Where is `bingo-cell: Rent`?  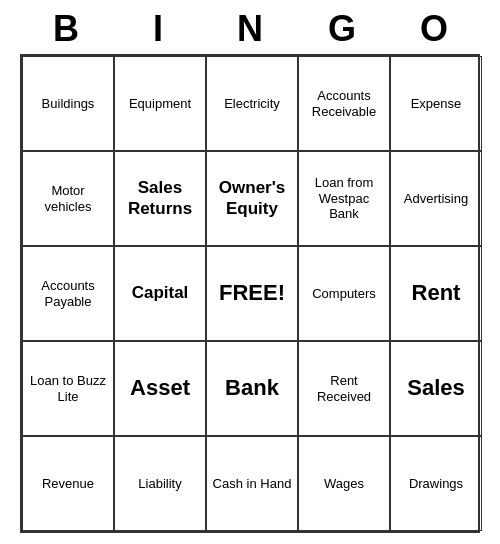
bingo-cell: Rent is located at coordinates (436, 294).